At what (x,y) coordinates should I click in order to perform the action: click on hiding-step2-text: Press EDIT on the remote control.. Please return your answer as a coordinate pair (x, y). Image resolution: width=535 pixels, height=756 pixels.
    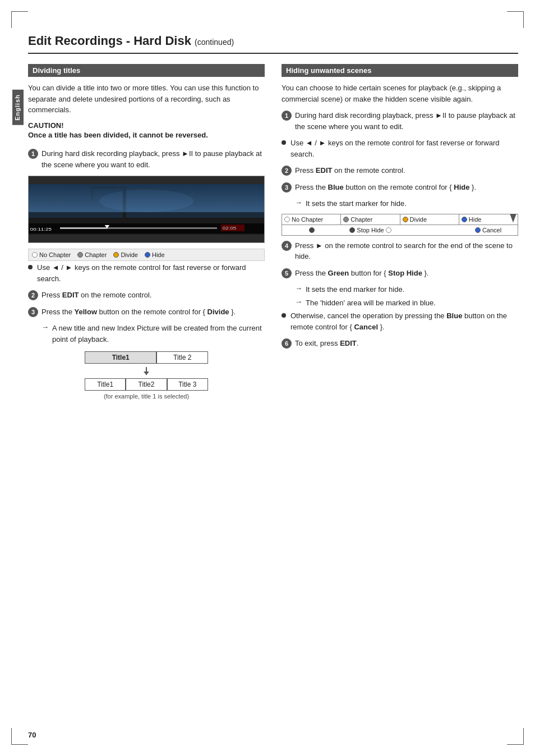
    Looking at the image, I should click on (407, 171).